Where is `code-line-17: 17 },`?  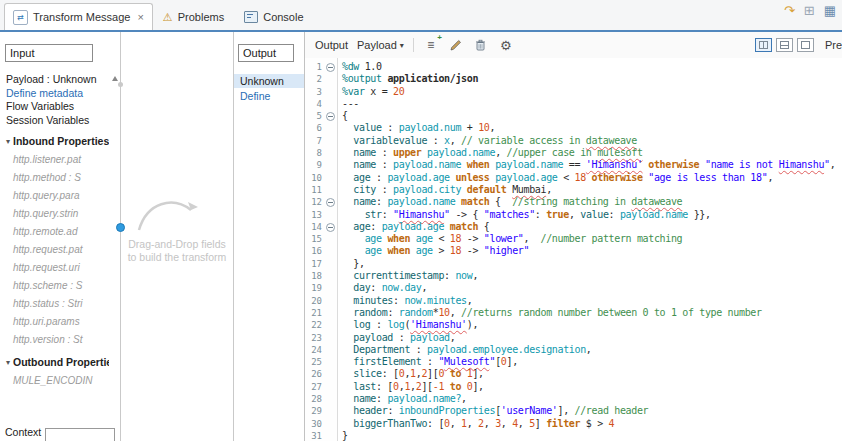
code-line-17: 17 }, is located at coordinates (574, 264).